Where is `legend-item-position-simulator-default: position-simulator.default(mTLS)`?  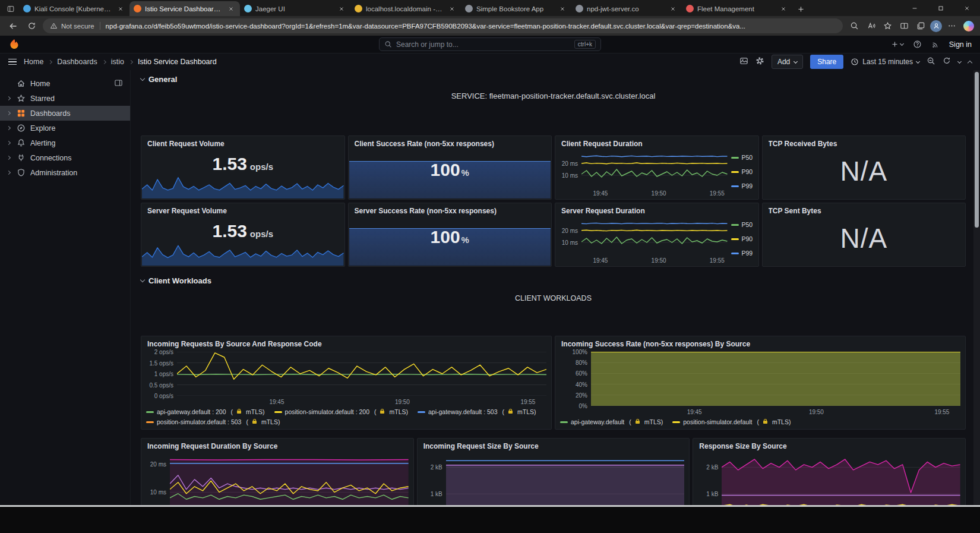 legend-item-position-simulator-default: position-simulator.default(mTLS) is located at coordinates (732, 422).